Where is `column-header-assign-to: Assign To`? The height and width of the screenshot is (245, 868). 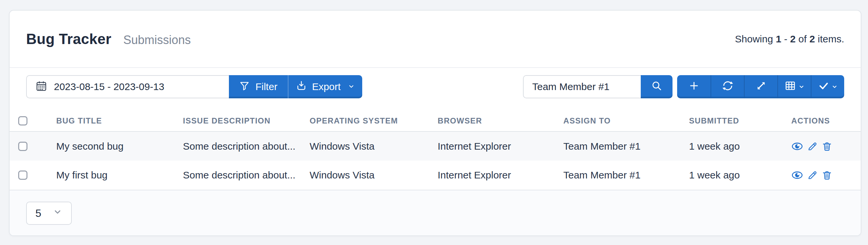
column-header-assign-to: Assign To is located at coordinates (626, 121).